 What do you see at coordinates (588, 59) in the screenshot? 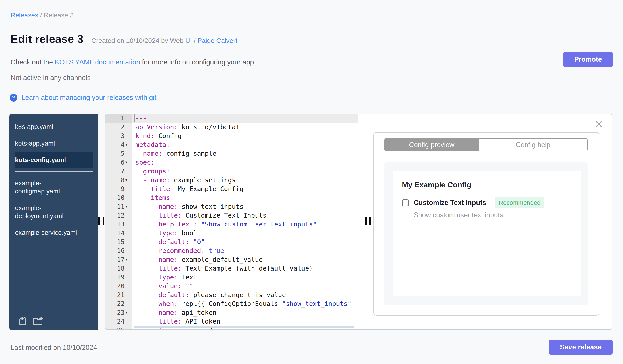
I see `promote-button: Promote` at bounding box center [588, 59].